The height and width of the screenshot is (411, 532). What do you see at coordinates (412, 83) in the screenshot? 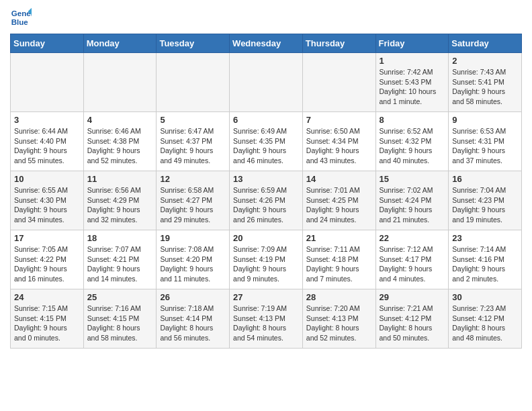
I see `calendar-cell: 1Sunrise: 7:42 AM Sunset: 5:43 PM Daylig…` at bounding box center [412, 83].